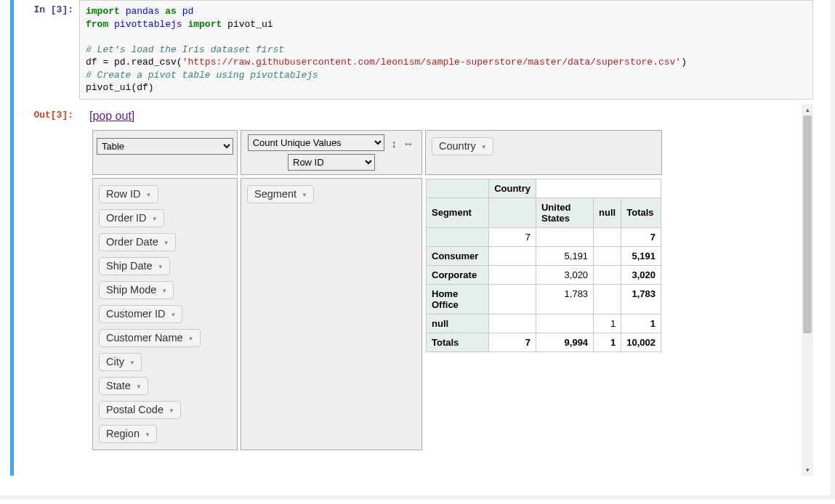 The image size is (835, 504). Describe the element at coordinates (47, 49) in the screenshot. I see `input-prompt: In [3]:` at that location.